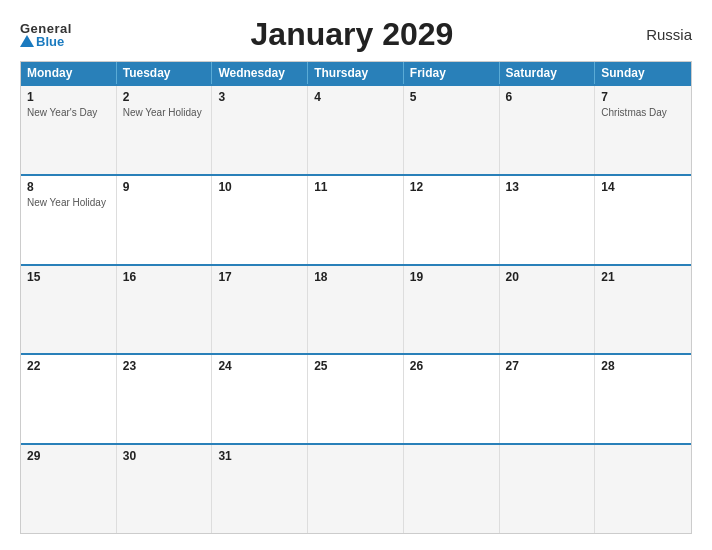 This screenshot has width=712, height=550. What do you see at coordinates (548, 277) in the screenshot?
I see `cell-number: 20` at bounding box center [548, 277].